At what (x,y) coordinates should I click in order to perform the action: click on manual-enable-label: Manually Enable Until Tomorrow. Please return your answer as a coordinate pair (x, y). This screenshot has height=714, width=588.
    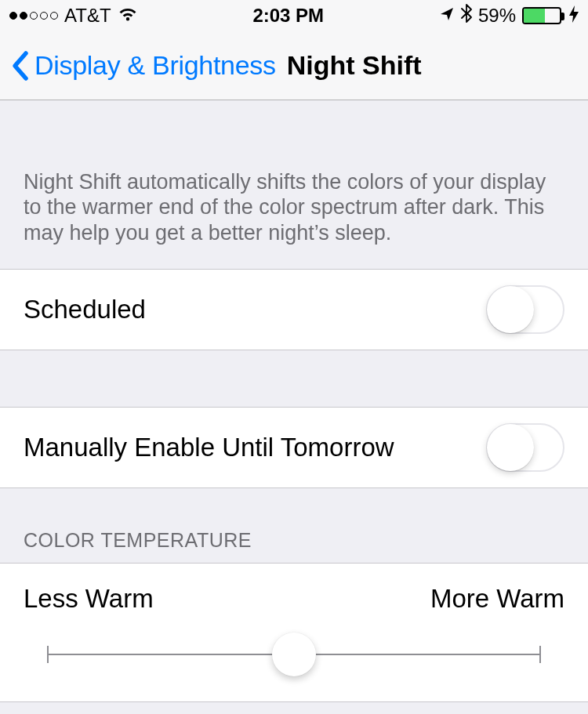
    Looking at the image, I should click on (209, 448).